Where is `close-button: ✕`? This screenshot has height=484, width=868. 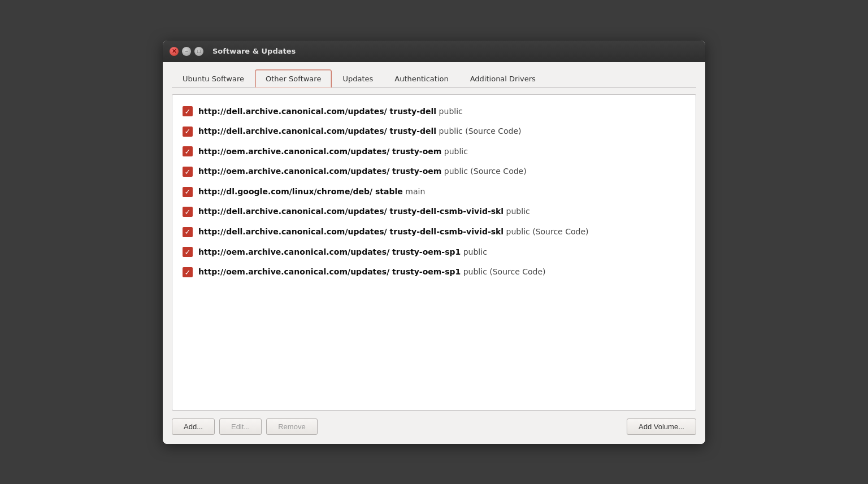
close-button: ✕ is located at coordinates (174, 51).